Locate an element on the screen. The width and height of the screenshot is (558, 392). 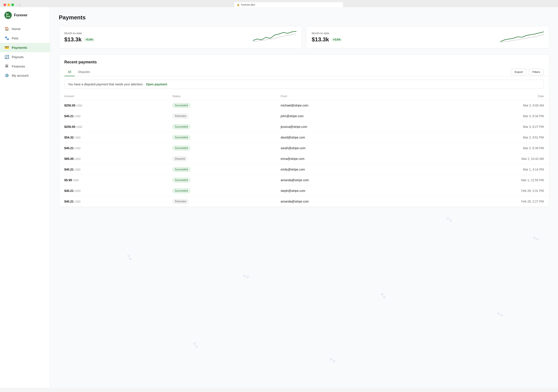
browser-chrome: ‹ › 🔒 furever.dev is located at coordinates (279, 4).